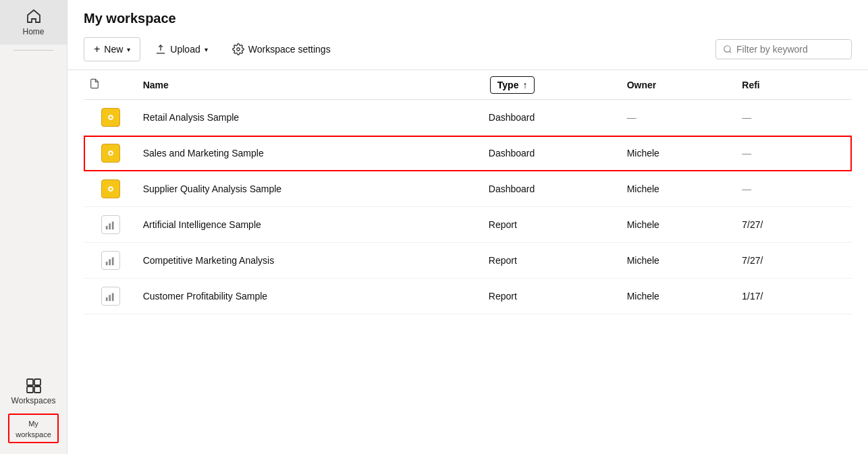 The width and height of the screenshot is (868, 454). What do you see at coordinates (290, 49) in the screenshot?
I see `workspace-settings-label: Workspace settings` at bounding box center [290, 49].